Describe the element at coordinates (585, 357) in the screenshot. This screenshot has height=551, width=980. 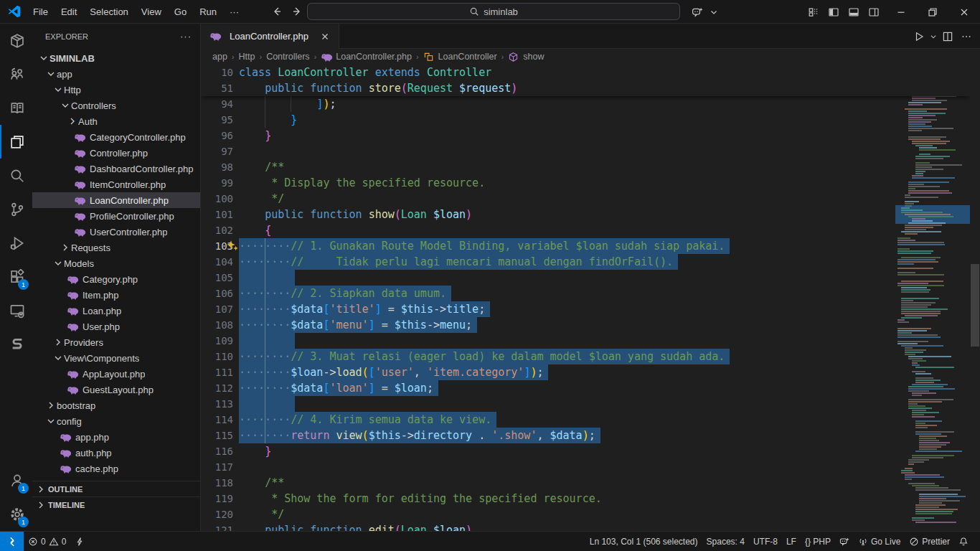
I see `code-line-110: 110········// 3. Muat relasi (eager load…` at that location.